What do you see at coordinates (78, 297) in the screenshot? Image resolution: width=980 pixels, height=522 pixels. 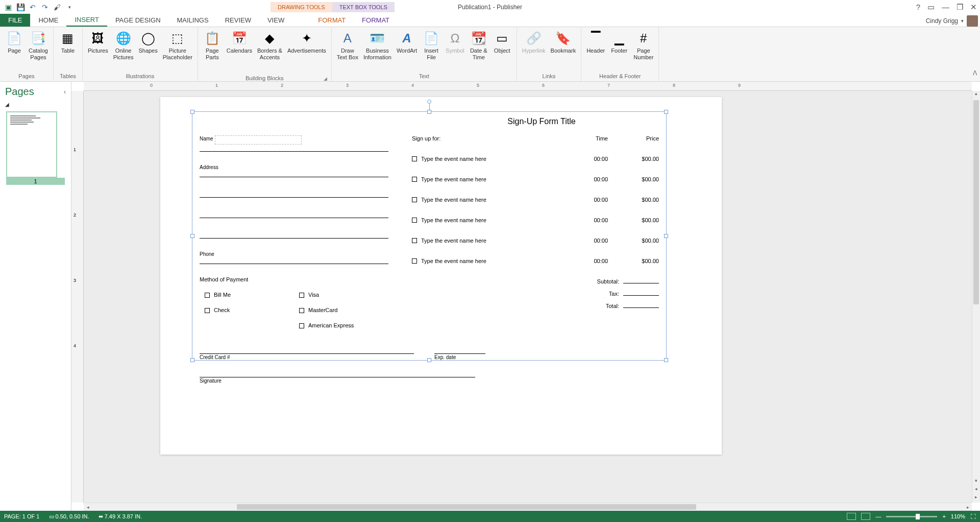 I see `vertical-ruler: 1234` at bounding box center [78, 297].